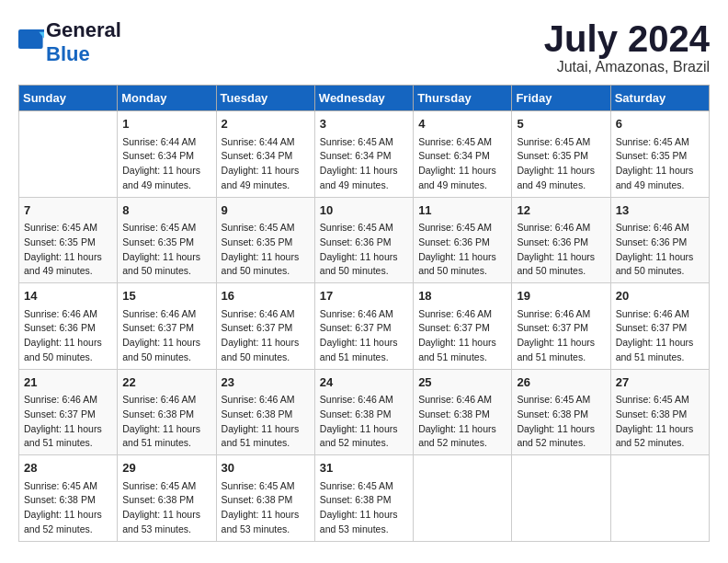 The width and height of the screenshot is (728, 563). Describe the element at coordinates (660, 412) in the screenshot. I see `calendar-cell: 27Sunrise: 6:45 AMSunset: 6:38 PMDayligh…` at that location.